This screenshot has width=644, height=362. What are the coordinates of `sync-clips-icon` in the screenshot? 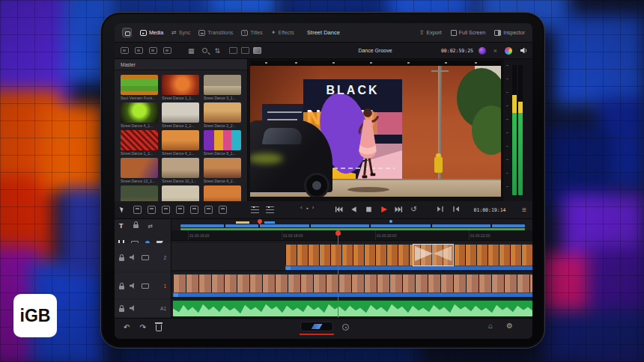 It's located at (153, 51).